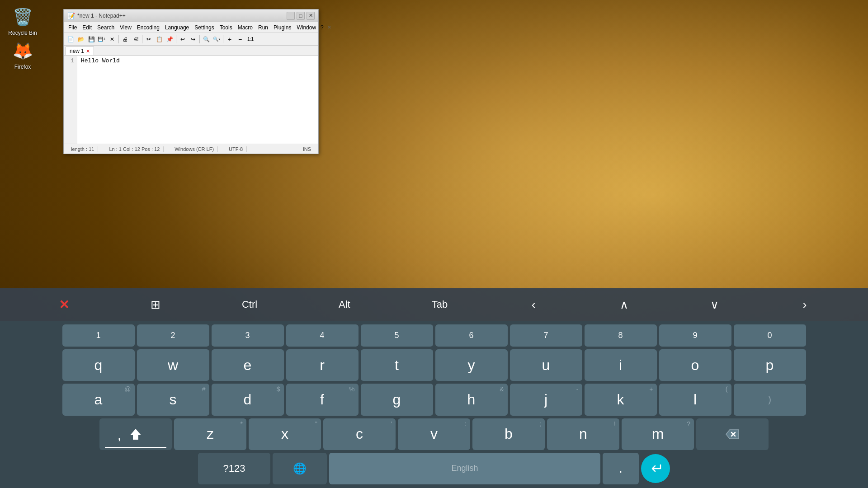 This screenshot has height=488, width=868. Describe the element at coordinates (311, 16) in the screenshot. I see `close-button: ✕` at that location.